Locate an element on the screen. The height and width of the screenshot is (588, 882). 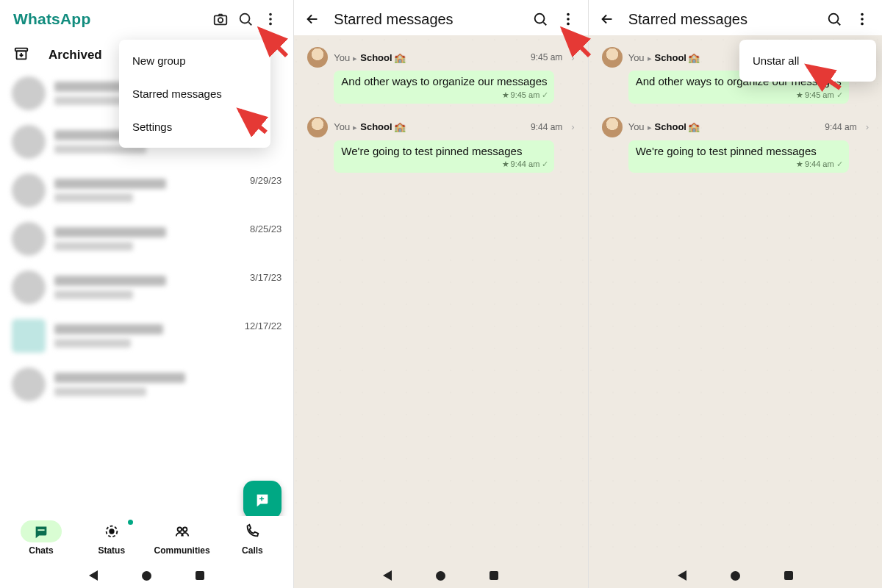
chat-row: 3/17/23 is located at coordinates (147, 287).